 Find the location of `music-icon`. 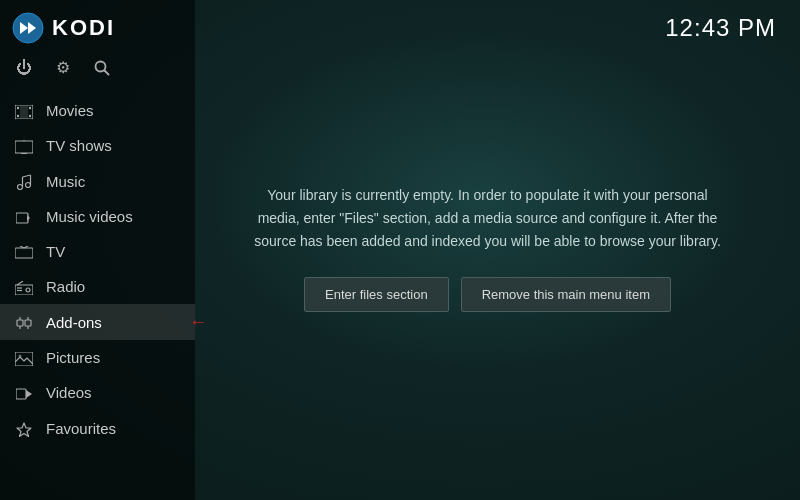

music-icon is located at coordinates (24, 181).